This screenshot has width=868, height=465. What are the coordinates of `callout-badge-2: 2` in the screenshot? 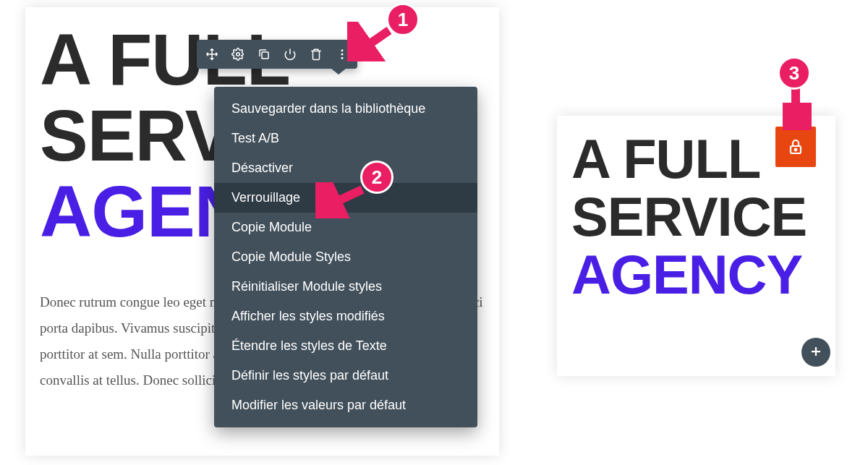 It's located at (377, 177).